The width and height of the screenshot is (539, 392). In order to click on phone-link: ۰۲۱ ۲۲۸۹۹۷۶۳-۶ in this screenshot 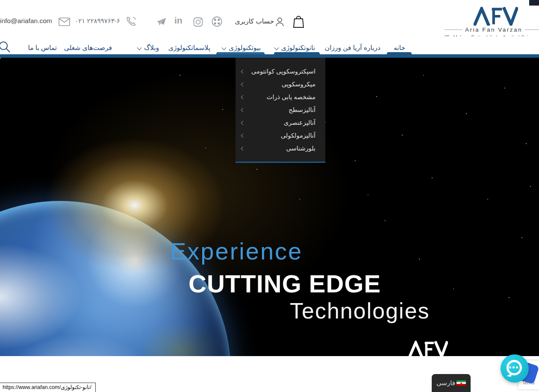, I will do `click(97, 21)`.